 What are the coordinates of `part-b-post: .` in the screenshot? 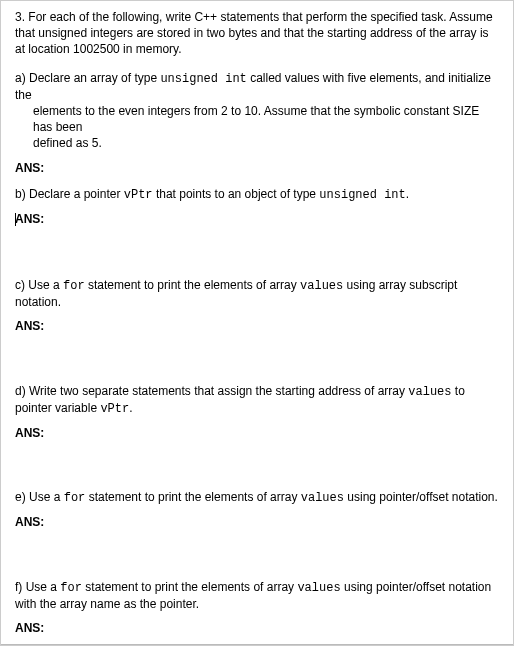 It's located at (408, 194).